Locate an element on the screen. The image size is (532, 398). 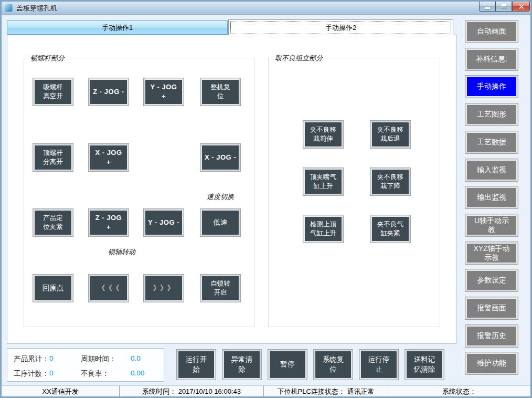
minimize-button is located at coordinates (487, 6).